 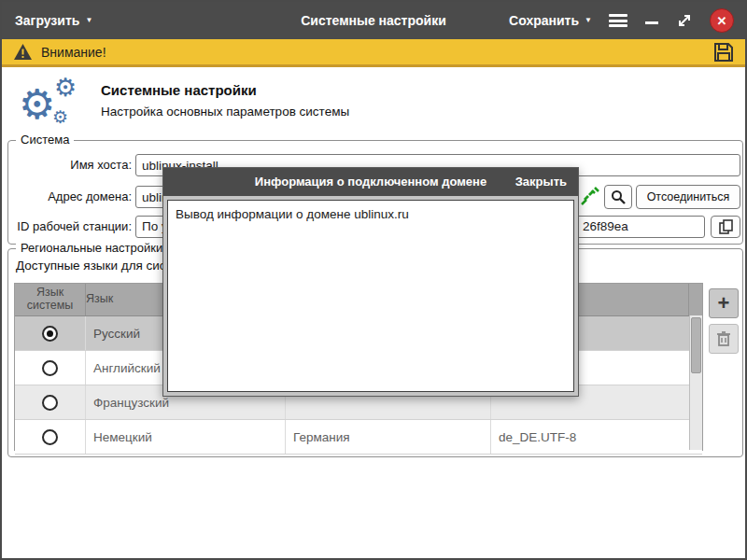 What do you see at coordinates (726, 227) in the screenshot?
I see `copy-id-button` at bounding box center [726, 227].